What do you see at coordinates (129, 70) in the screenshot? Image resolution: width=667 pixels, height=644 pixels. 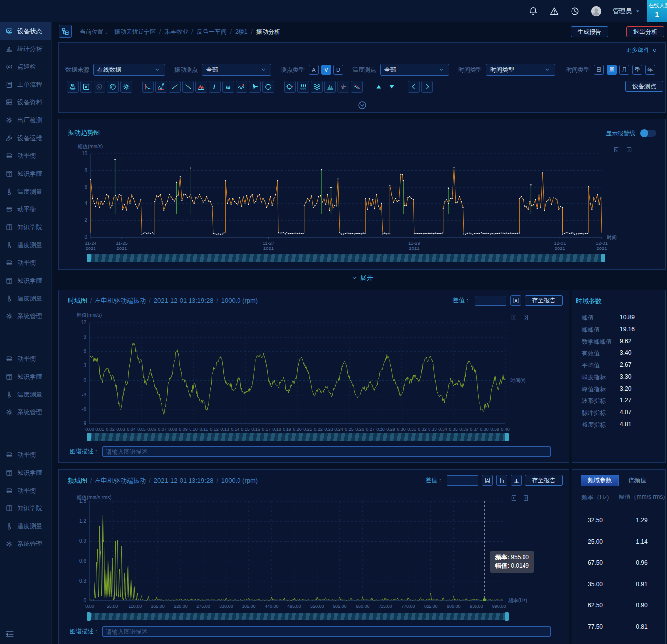 I see `data-source-select: 在线数据` at bounding box center [129, 70].